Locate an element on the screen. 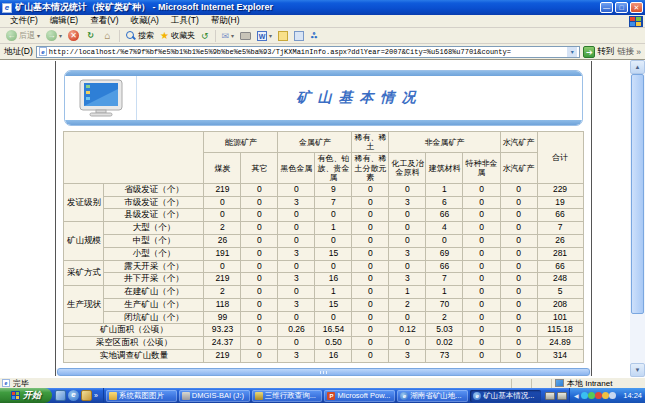 This screenshot has height=403, width=645. forward-button: → ▾ is located at coordinates (54, 36).